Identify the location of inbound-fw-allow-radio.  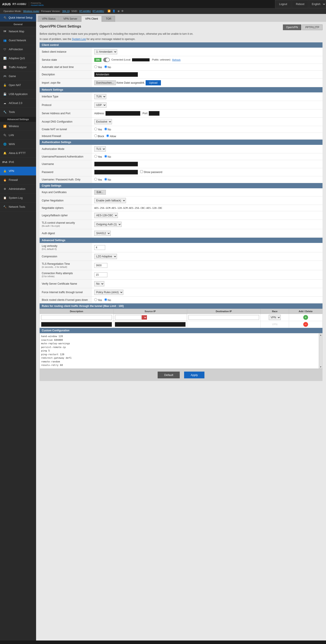
(108, 136).